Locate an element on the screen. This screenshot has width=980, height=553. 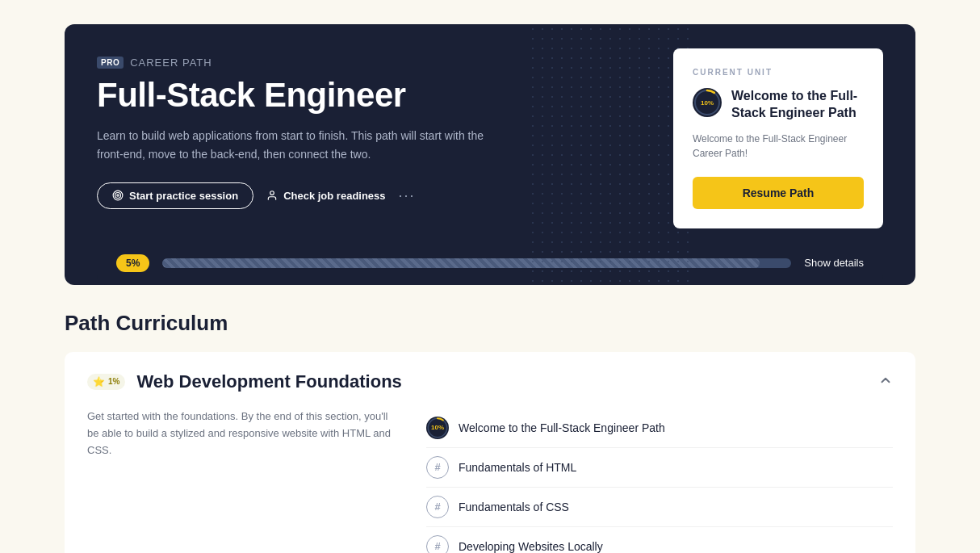
hero-actions: Start practice session Check job readine… is located at coordinates (291, 195).